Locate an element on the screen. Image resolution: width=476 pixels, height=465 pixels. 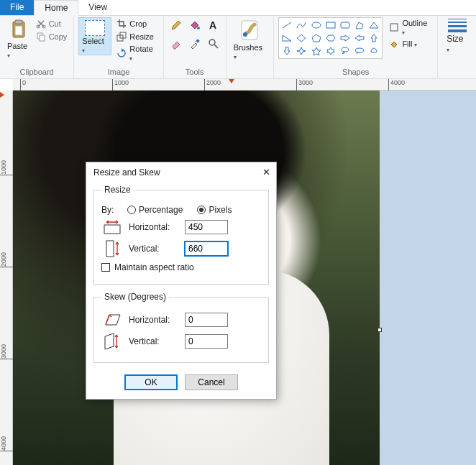
pencil-icon is located at coordinates (176, 25).